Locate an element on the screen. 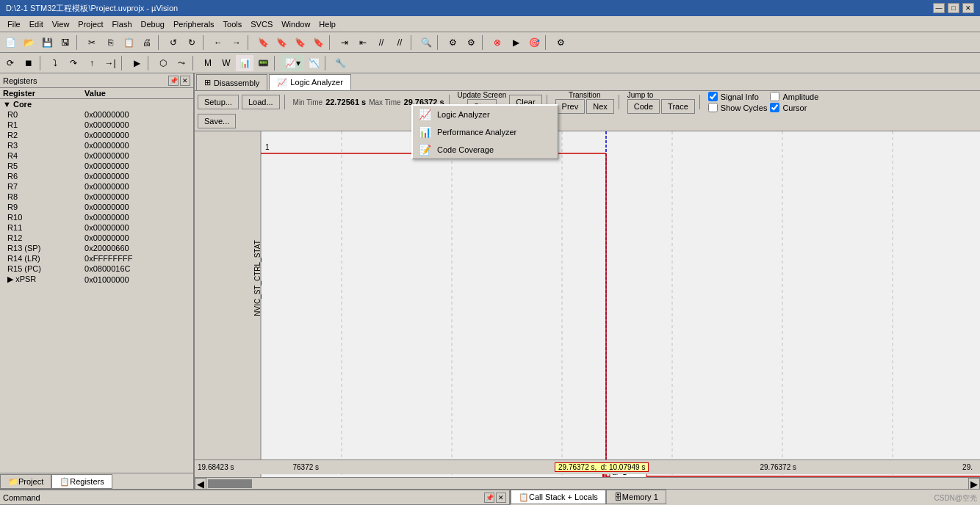  cursor-checkbox is located at coordinates (774, 107).